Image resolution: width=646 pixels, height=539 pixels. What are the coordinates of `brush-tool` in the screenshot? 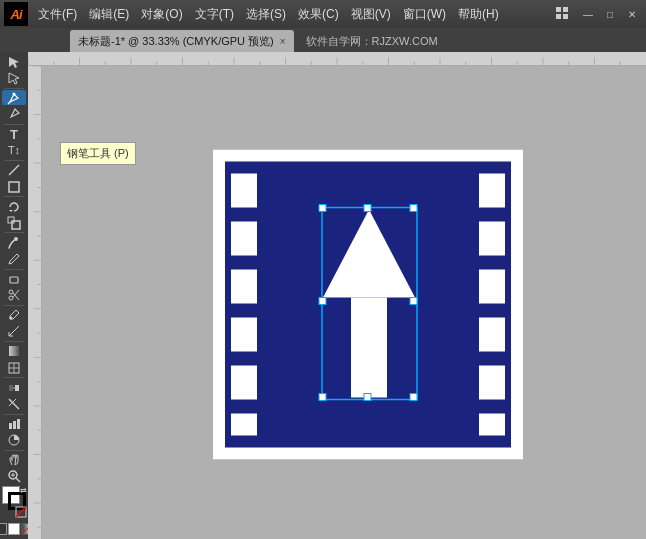 It's located at (14, 242).